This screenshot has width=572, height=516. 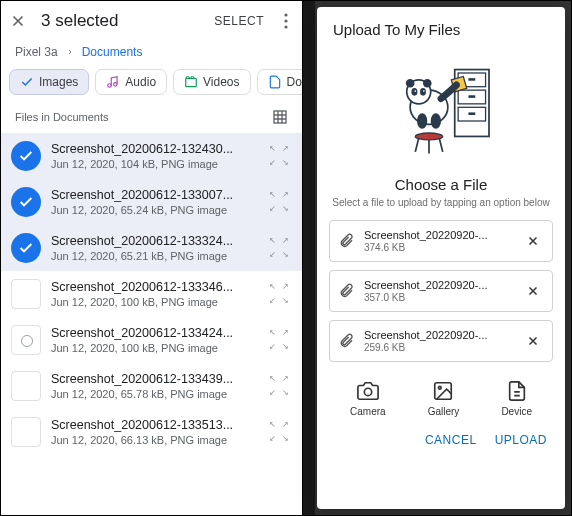 What do you see at coordinates (152, 340) in the screenshot?
I see `file-row: Screenshot_20200612-133424...Jun 12, 202…` at bounding box center [152, 340].